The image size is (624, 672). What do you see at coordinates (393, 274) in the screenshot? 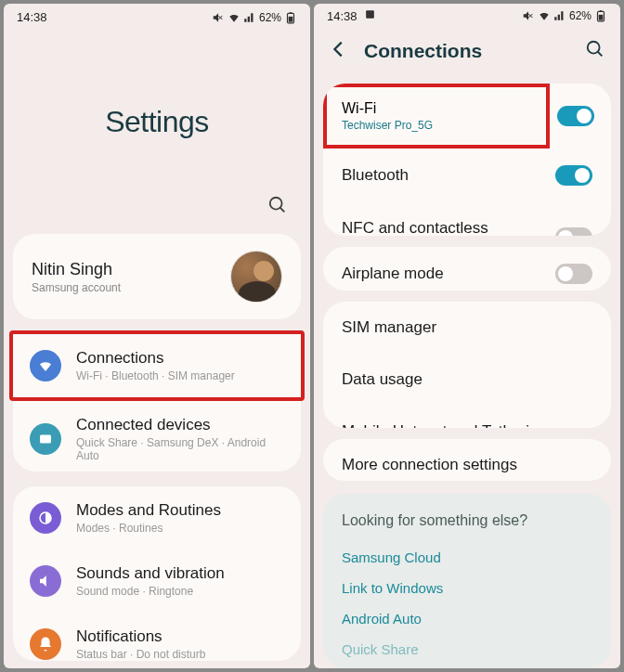
I see `airplane-title: Airplane mode` at bounding box center [393, 274].